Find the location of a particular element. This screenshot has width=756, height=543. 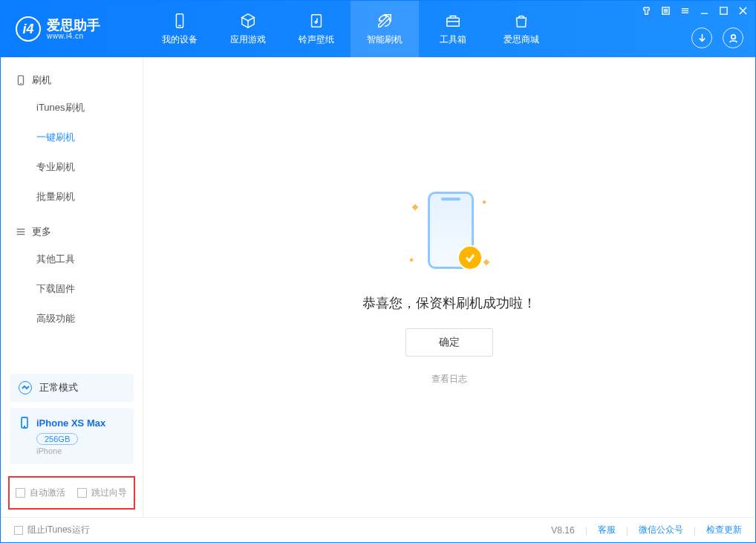

nav-toolbox: 工具箱 is located at coordinates (453, 29).